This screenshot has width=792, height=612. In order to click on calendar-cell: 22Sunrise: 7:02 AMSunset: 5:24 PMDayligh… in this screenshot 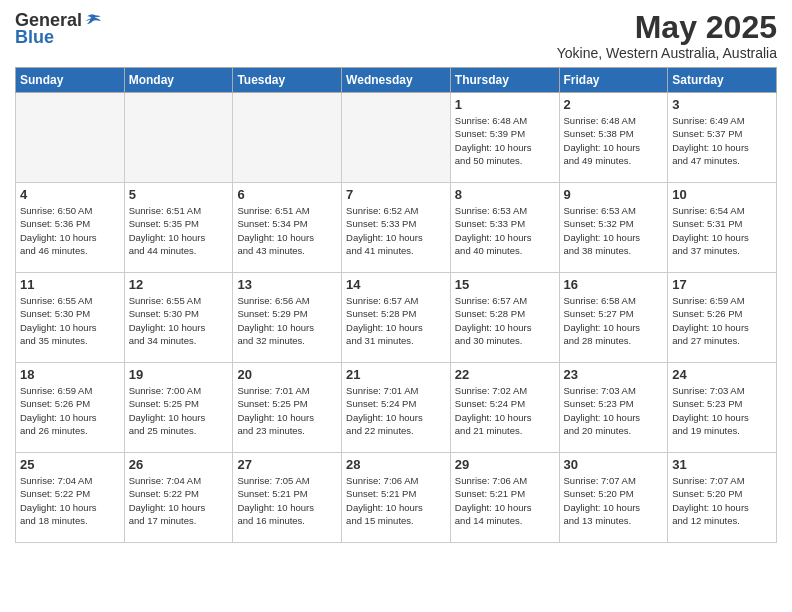, I will do `click(504, 408)`.